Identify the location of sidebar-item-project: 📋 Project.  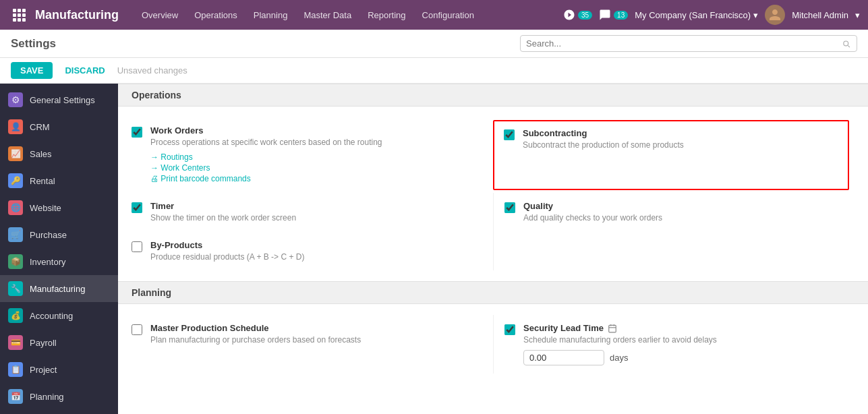
(59, 369).